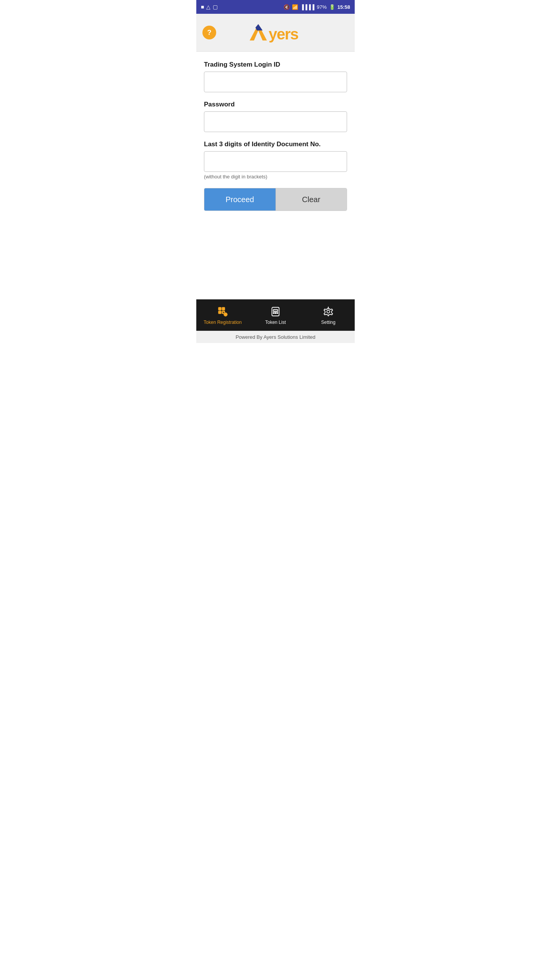 This screenshot has height=980, width=551. I want to click on nav-item-setting: Setting, so click(328, 315).